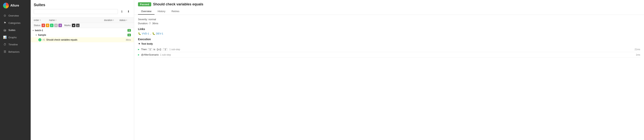  I want to click on test-body-label: Test body, so click(147, 44).